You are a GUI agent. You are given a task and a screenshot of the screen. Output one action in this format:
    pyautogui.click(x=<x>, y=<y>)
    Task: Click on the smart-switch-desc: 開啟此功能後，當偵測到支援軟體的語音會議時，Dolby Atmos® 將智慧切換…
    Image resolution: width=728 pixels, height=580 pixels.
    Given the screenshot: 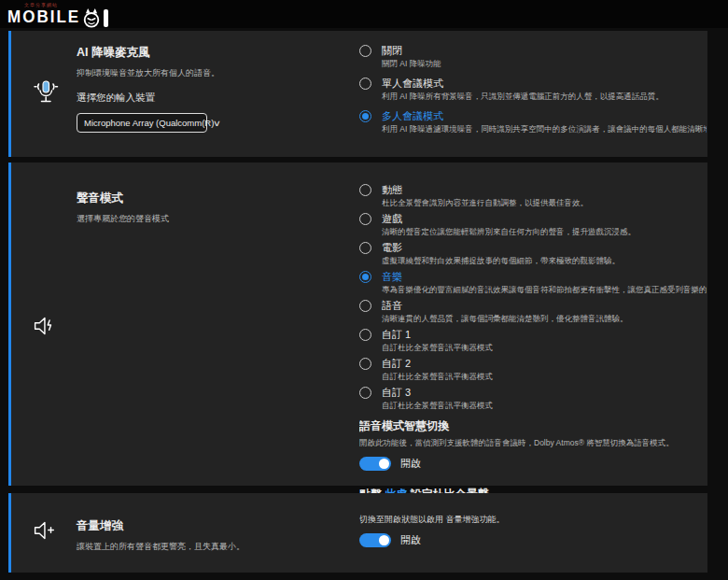 What is the action you would take?
    pyautogui.click(x=533, y=444)
    